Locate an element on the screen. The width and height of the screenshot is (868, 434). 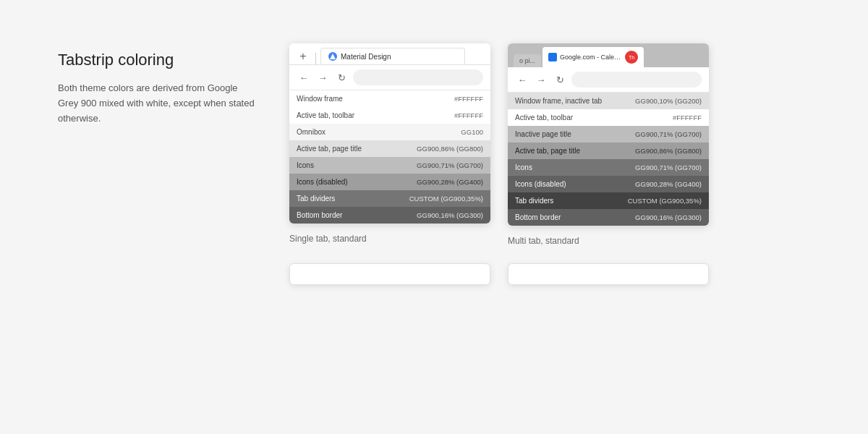
inactive-tab: o pi... is located at coordinates (527, 61).